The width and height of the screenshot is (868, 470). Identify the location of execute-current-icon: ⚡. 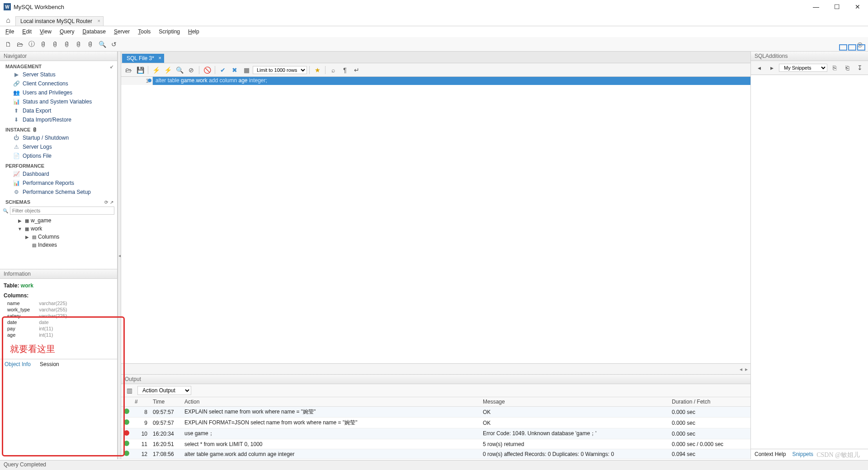
(168, 70).